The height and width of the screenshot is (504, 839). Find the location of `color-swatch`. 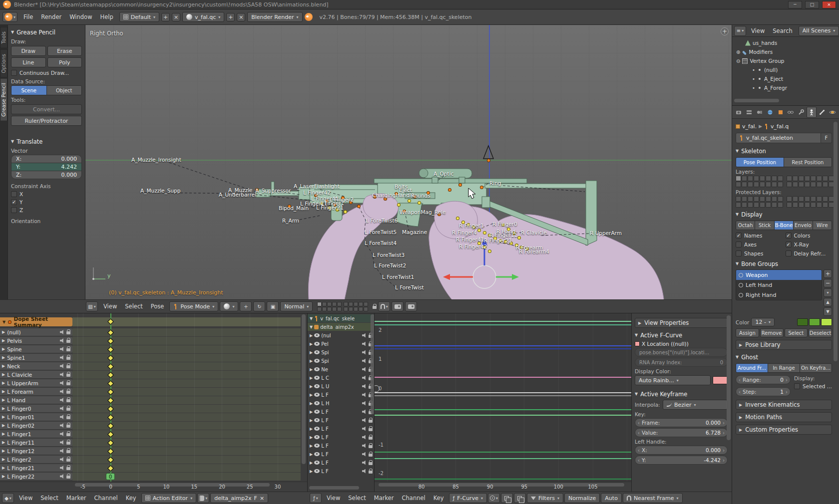

color-swatch is located at coordinates (827, 322).